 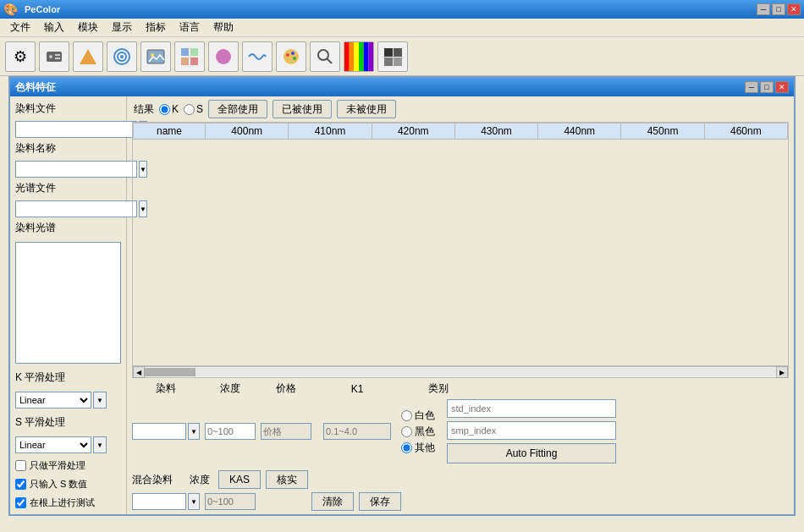 I want to click on dye-col-header: 染料, so click(x=166, y=389).